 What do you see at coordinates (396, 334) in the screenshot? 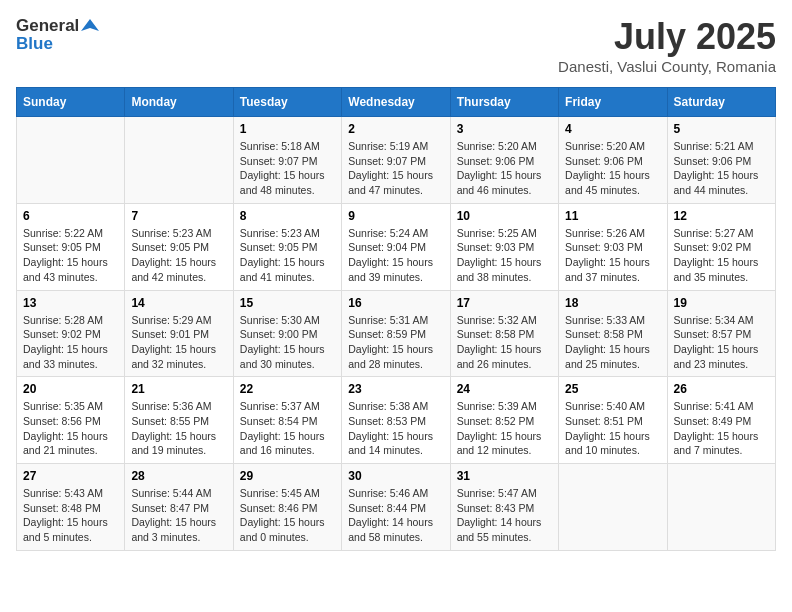
I see `calendar-week-row: 13Sunrise: 5:28 AM Sunset: 9:02 PM Dayli…` at bounding box center [396, 334].